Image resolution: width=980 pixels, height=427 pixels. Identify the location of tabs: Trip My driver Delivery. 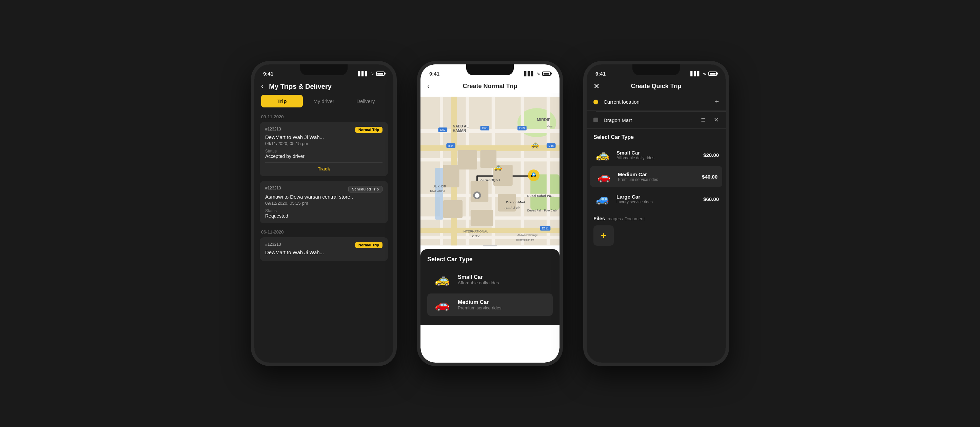
(324, 101).